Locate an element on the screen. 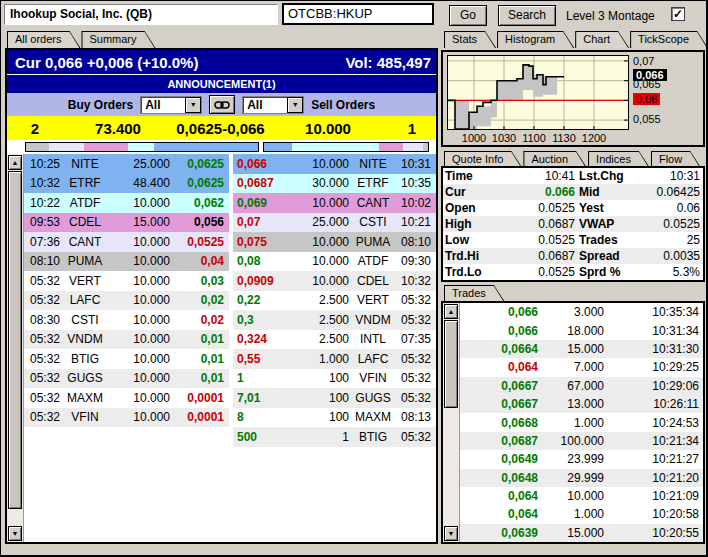  search-button: Search is located at coordinates (527, 16).